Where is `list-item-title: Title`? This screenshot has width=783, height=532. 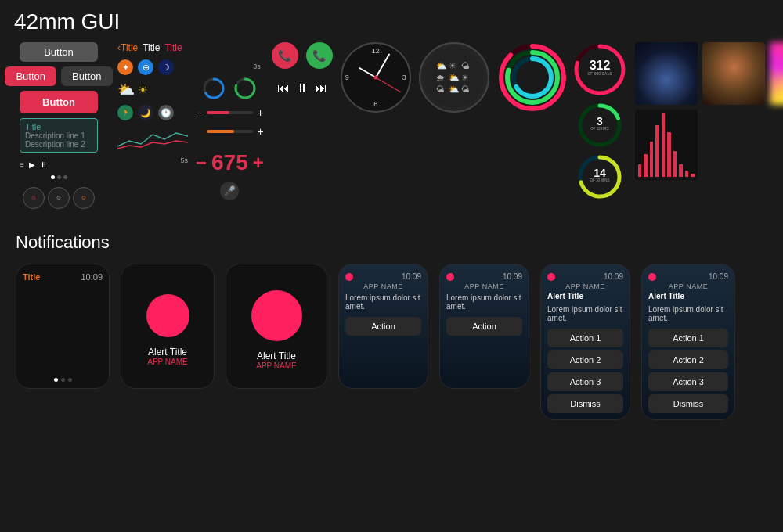
list-item-title: Title is located at coordinates (59, 127).